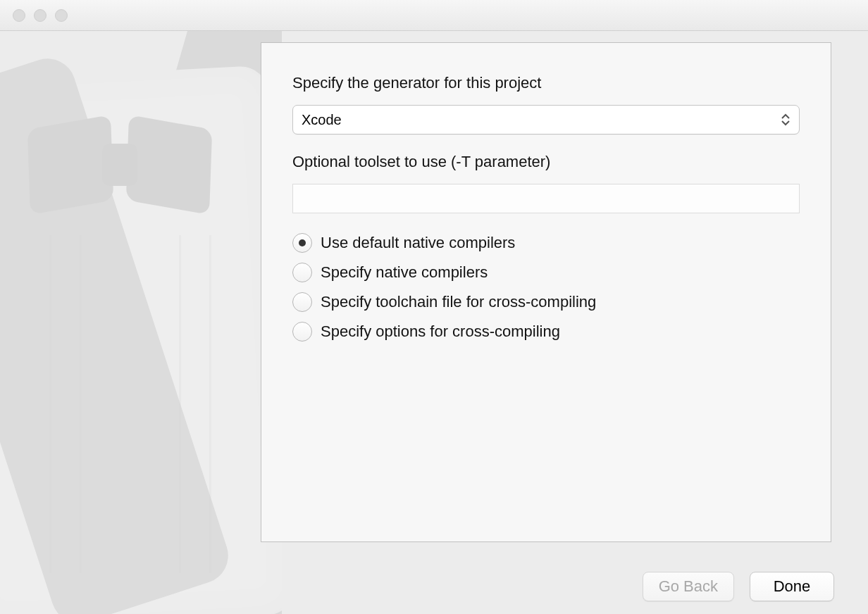  Describe the element at coordinates (546, 83) in the screenshot. I see `generator-label: Specify the generator for this project` at that location.